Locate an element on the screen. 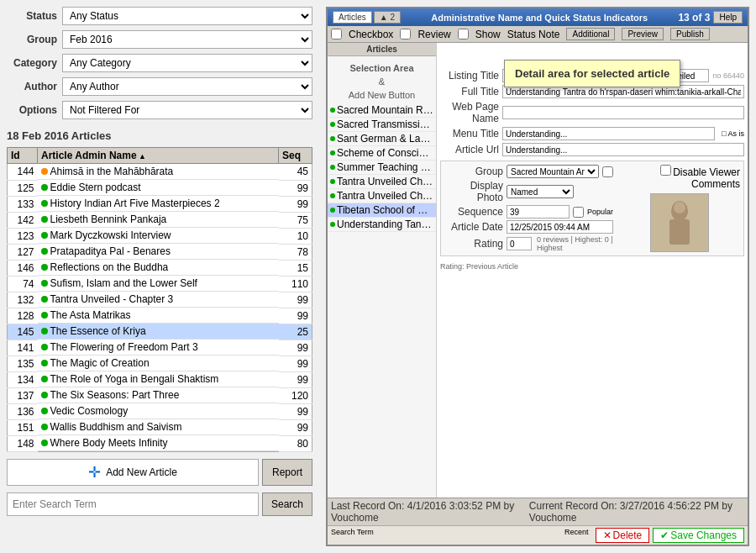 The width and height of the screenshot is (756, 553). report-button: Report is located at coordinates (287, 472).